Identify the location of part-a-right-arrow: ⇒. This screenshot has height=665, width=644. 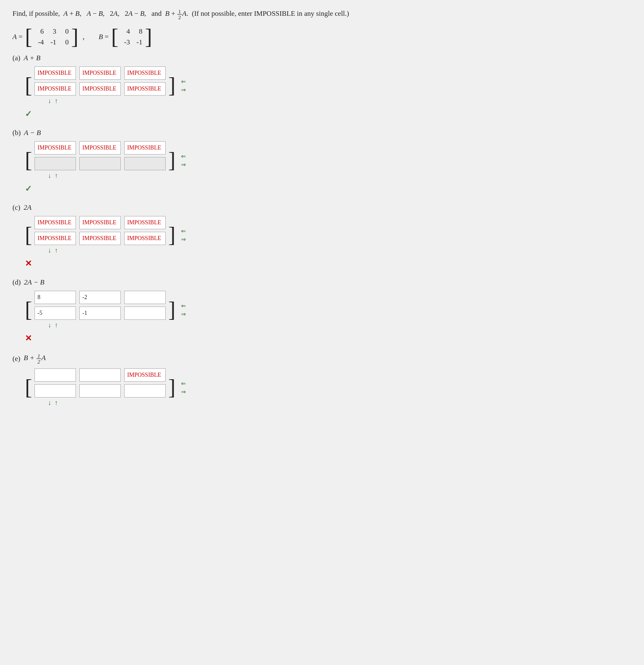
(184, 90).